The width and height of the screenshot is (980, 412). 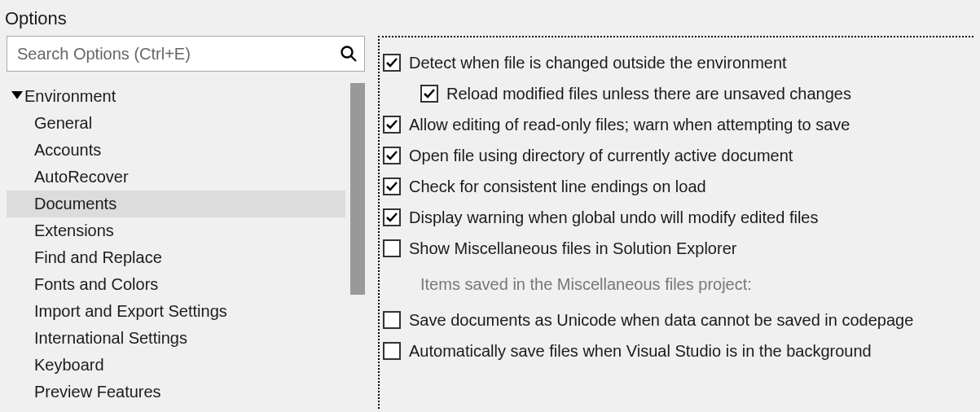 What do you see at coordinates (176, 339) in the screenshot?
I see `tree-item: International Settings` at bounding box center [176, 339].